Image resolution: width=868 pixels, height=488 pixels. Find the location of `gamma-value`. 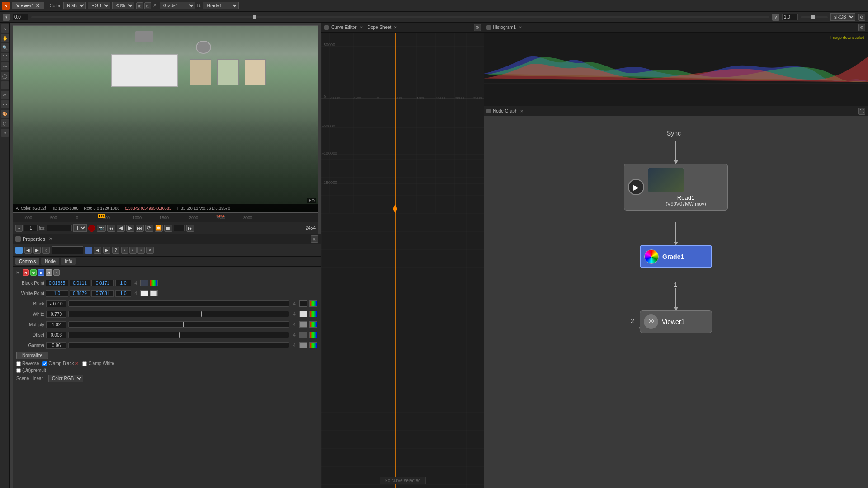

gamma-value is located at coordinates (56, 345).